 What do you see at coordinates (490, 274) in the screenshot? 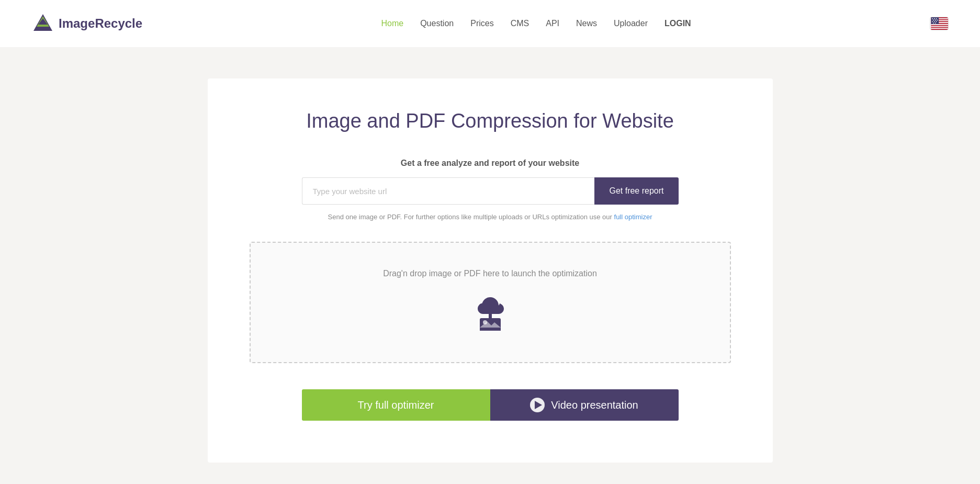
I see `drop-zone-text: Drag'n drop image or PDF here to launch …` at bounding box center [490, 274].